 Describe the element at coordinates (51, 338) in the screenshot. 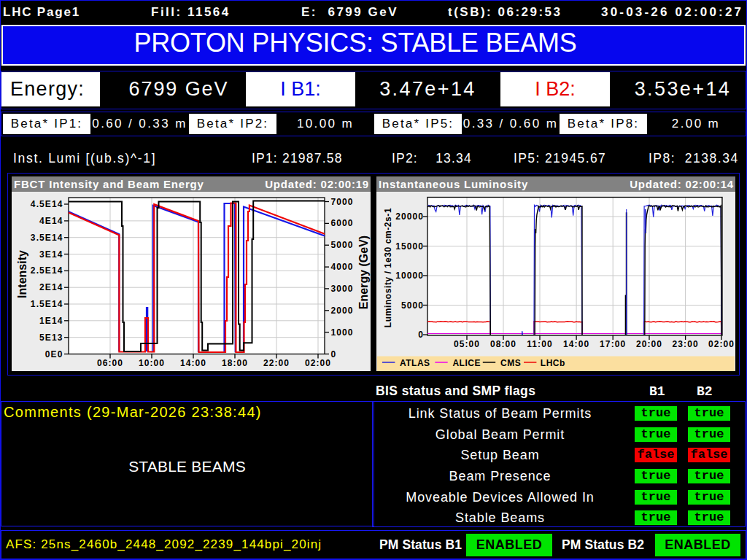

I see `svg-text: 5E13` at that location.